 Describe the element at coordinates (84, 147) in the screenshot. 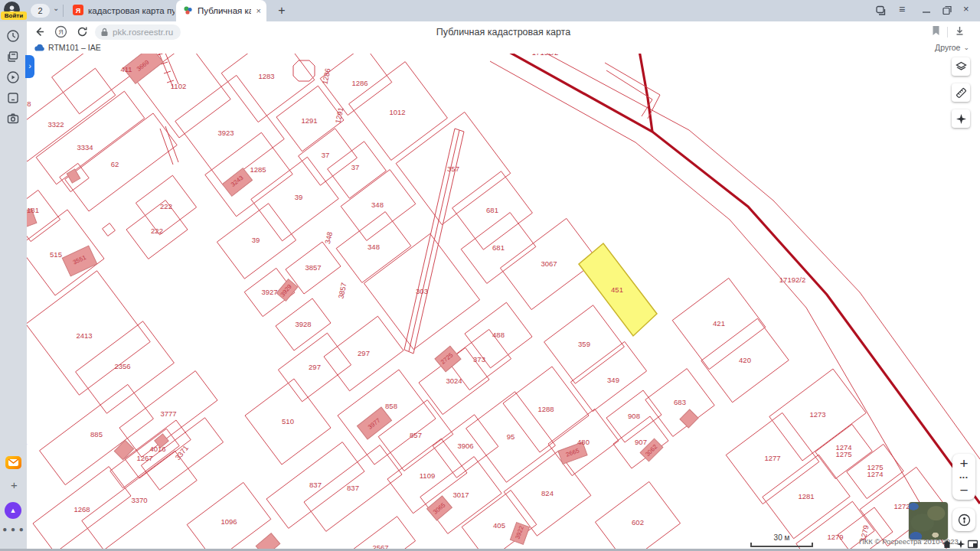

I see `parcel-label: 3334` at that location.